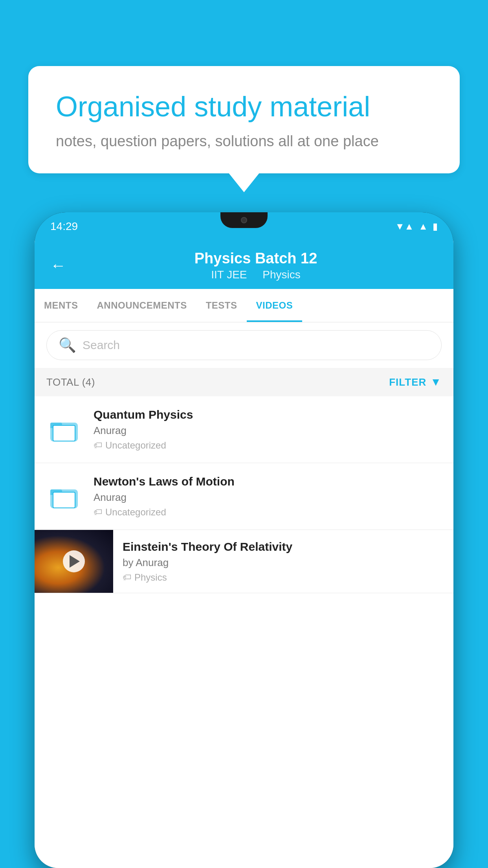 The height and width of the screenshot is (868, 488). I want to click on app-header: ← Physics Batch 12 IIT JEE Physics, so click(244, 265).